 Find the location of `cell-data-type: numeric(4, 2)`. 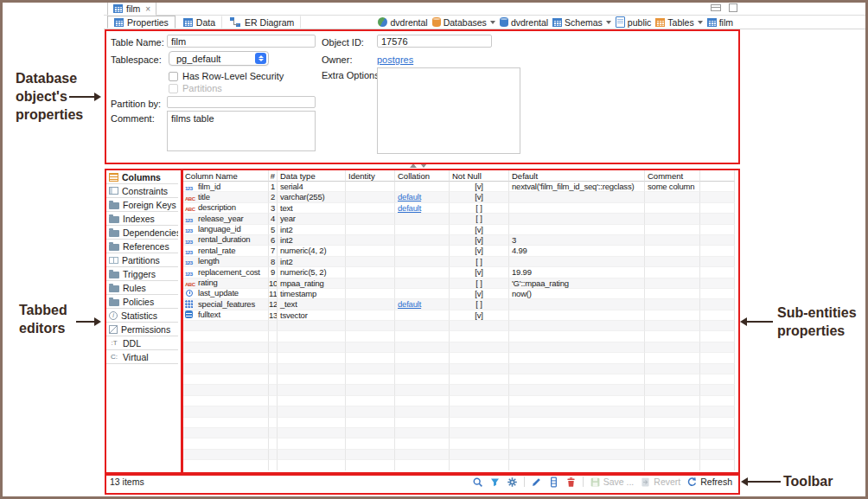

cell-data-type: numeric(4, 2) is located at coordinates (311, 272).